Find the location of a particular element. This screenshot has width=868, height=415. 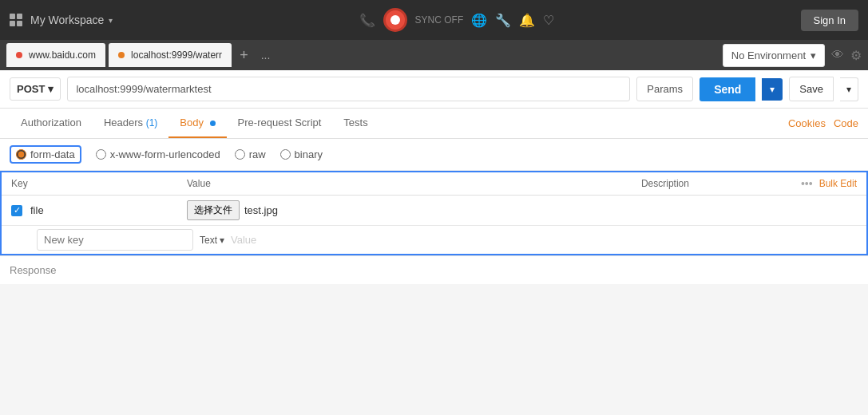

sync-status: SYNC OFF is located at coordinates (439, 20).